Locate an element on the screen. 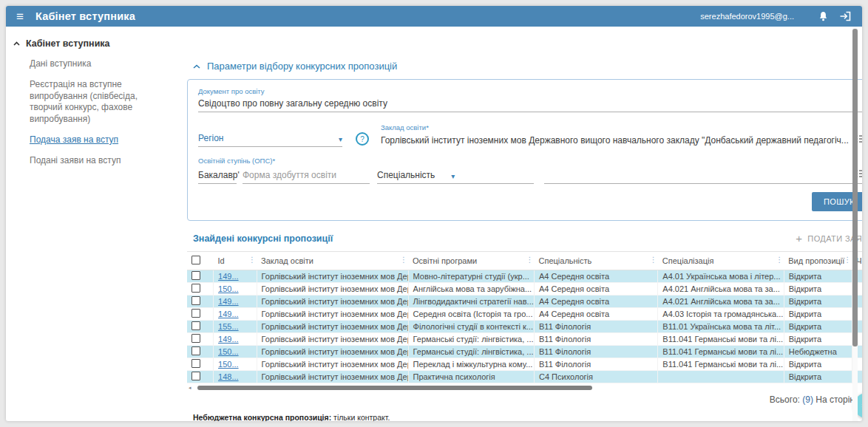  degree-field-value: Бакалавр' is located at coordinates (219, 175).